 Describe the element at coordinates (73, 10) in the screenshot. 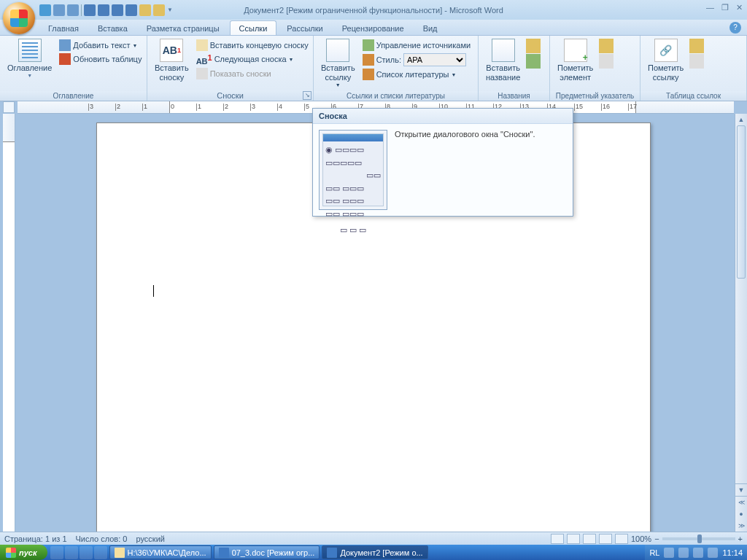

I see `qat-redo-icon` at that location.